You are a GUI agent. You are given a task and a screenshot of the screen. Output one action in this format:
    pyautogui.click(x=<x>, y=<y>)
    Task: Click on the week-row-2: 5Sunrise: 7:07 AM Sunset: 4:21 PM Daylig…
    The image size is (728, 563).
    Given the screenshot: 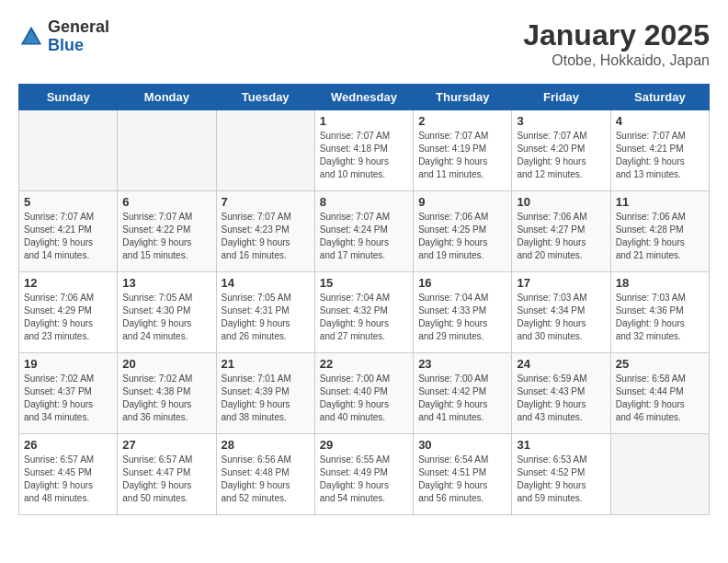 What is the action you would take?
    pyautogui.click(x=364, y=232)
    